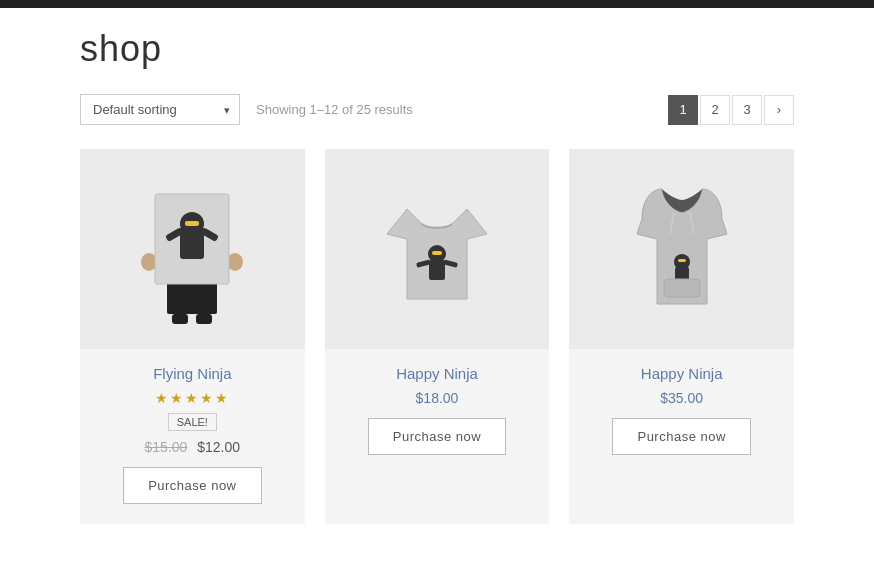 The height and width of the screenshot is (571, 874). I want to click on product-price-happy-ninja-tshirt: $18.00, so click(438, 398).